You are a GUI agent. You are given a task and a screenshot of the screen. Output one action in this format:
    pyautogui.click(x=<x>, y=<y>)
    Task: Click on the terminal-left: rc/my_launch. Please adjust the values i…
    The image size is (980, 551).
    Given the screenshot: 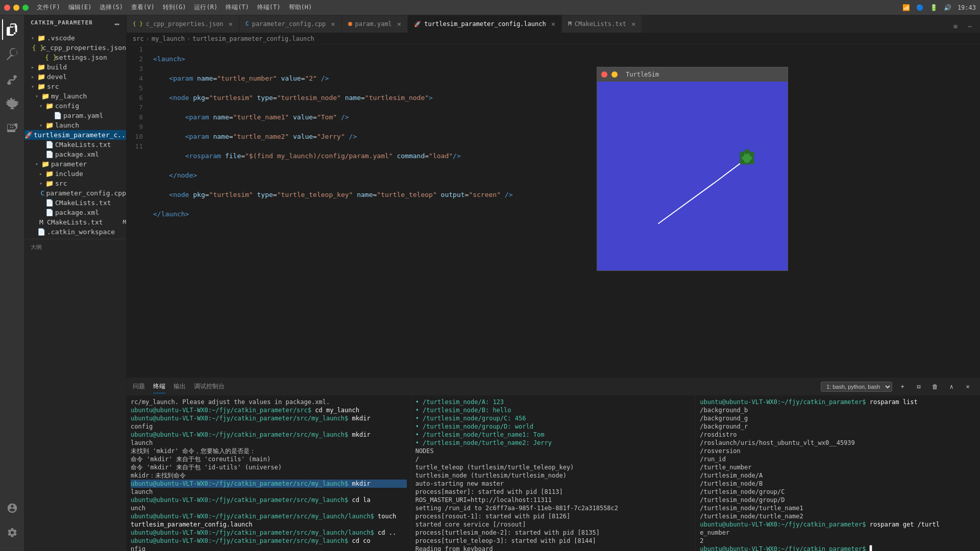 What is the action you would take?
    pyautogui.click(x=269, y=473)
    